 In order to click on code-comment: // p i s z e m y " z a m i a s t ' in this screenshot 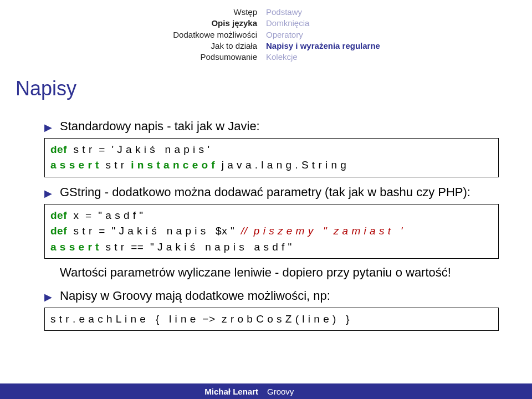, I will do `click(322, 231)`.